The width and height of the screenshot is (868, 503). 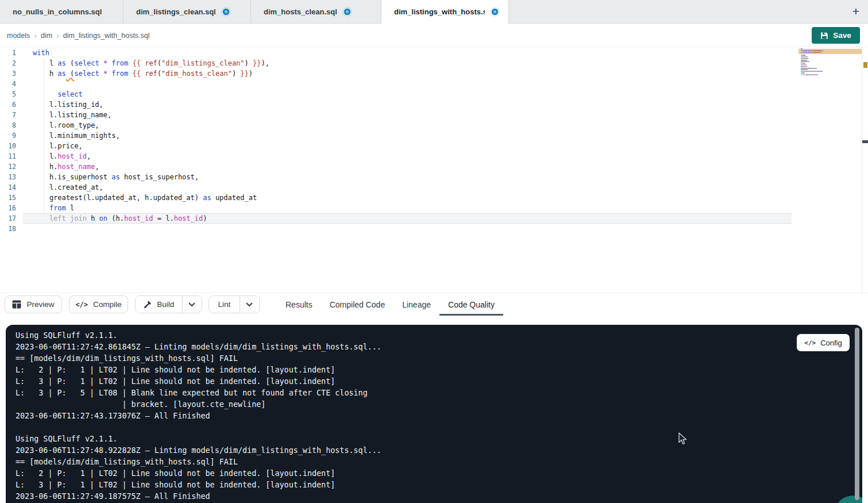 I want to click on code-line: 18, so click(x=399, y=229).